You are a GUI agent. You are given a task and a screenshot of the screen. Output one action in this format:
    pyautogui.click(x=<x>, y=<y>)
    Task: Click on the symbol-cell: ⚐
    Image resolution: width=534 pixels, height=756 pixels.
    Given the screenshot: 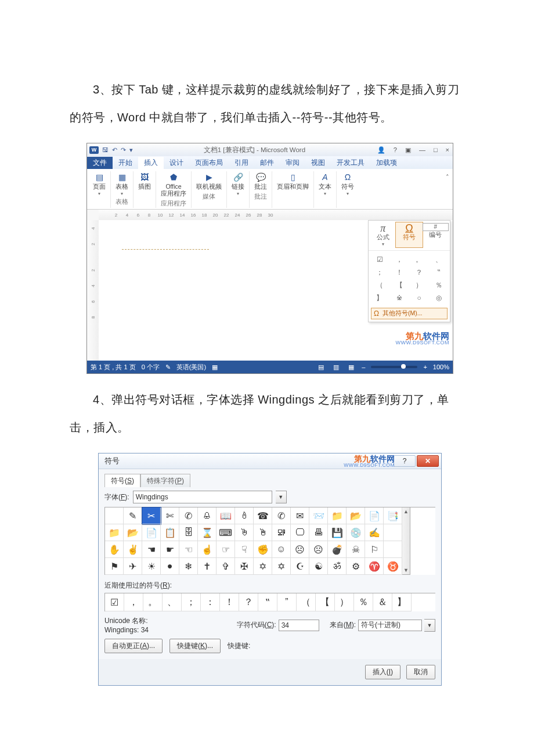 What is the action you would take?
    pyautogui.click(x=374, y=549)
    